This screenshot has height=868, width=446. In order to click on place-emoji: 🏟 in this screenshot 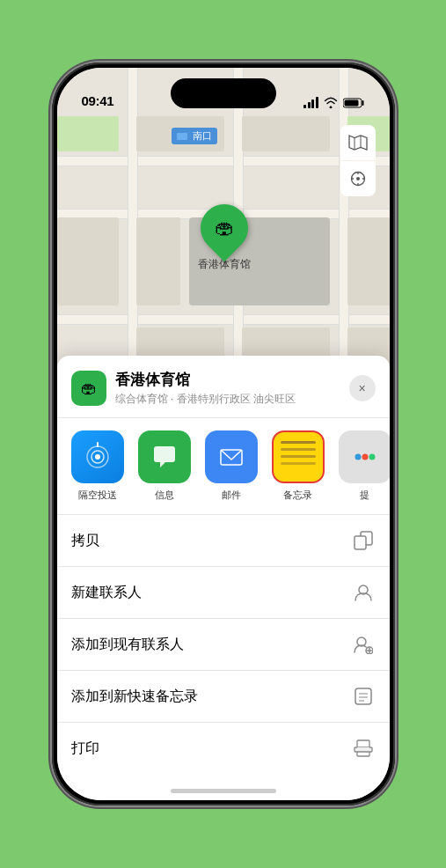, I will do `click(89, 389)`.